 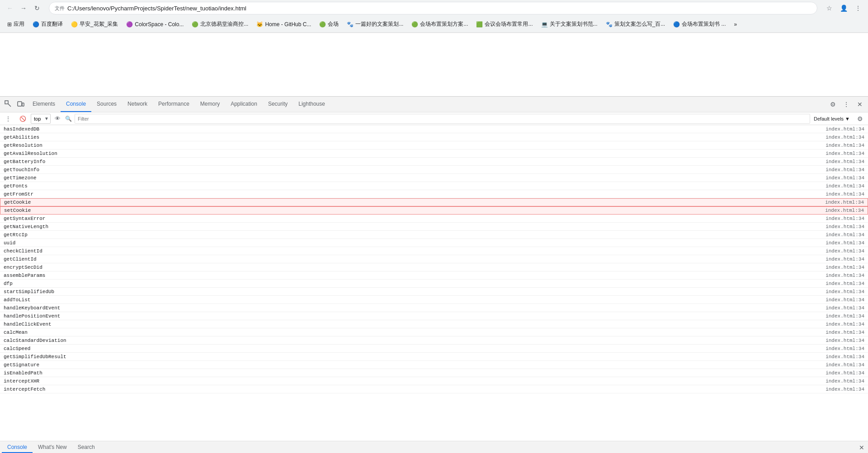 What do you see at coordinates (829, 8) in the screenshot?
I see `star-button: ☆` at bounding box center [829, 8].